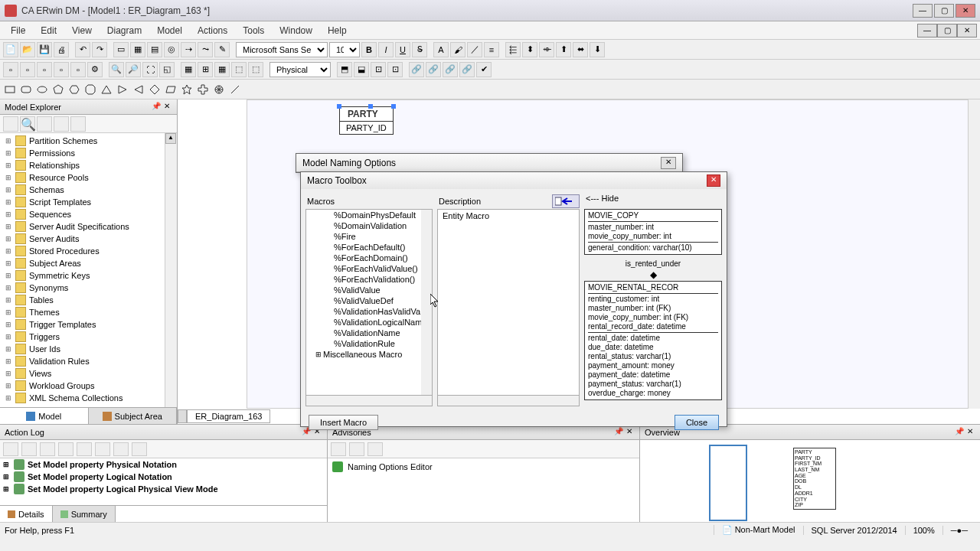  I want to click on select-icon: ▭, so click(121, 50).